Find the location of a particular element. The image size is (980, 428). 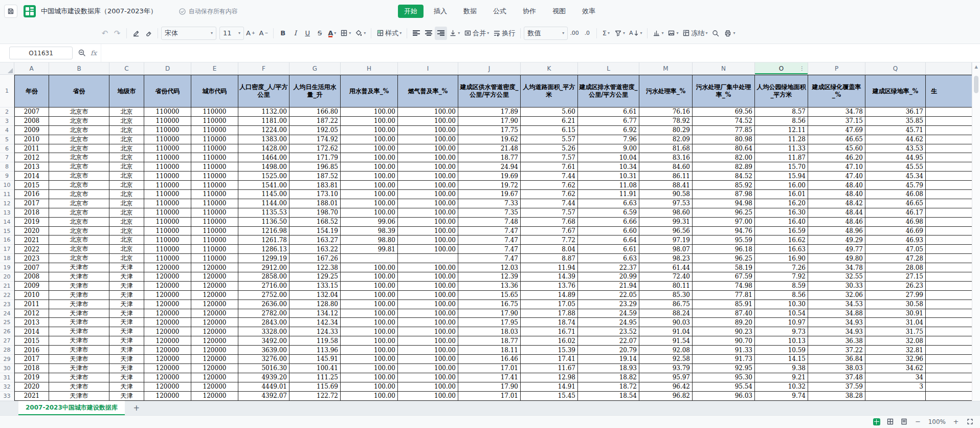

cell: 17.90 is located at coordinates (489, 314).